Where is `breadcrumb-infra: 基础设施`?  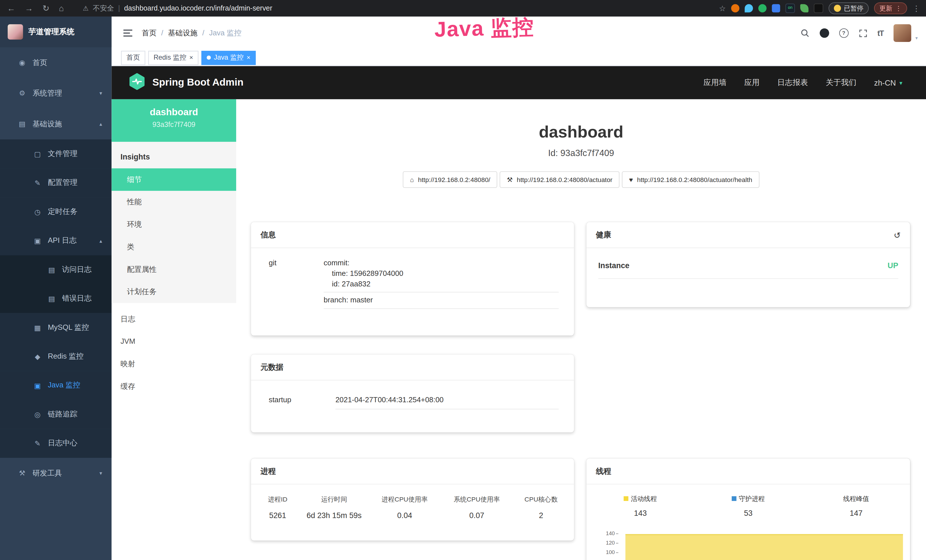 breadcrumb-infra: 基础设施 is located at coordinates (183, 33).